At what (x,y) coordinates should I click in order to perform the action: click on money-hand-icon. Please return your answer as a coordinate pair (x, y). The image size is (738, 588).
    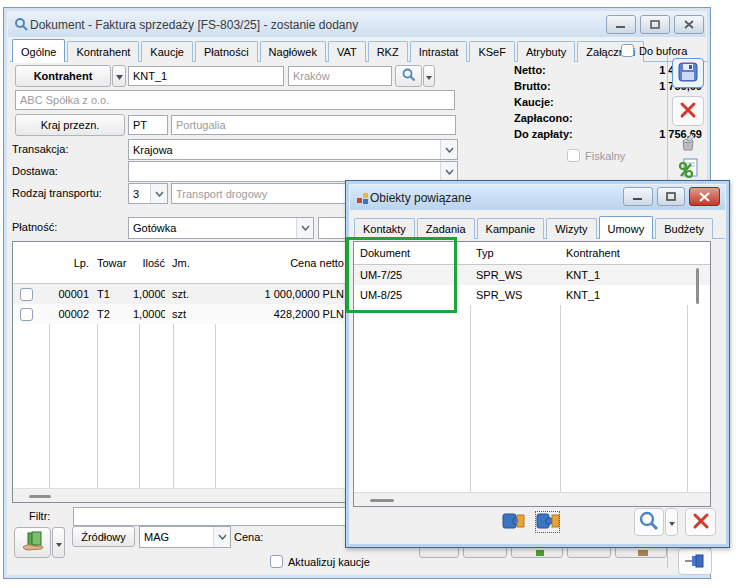
    Looking at the image, I should click on (33, 543).